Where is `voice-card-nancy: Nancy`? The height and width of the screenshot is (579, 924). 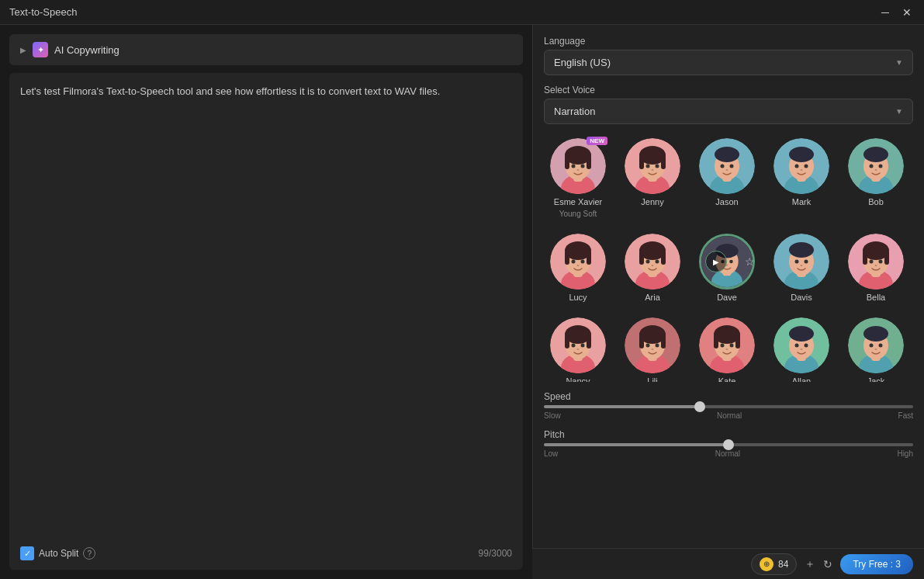
voice-card-nancy: Nancy is located at coordinates (578, 348).